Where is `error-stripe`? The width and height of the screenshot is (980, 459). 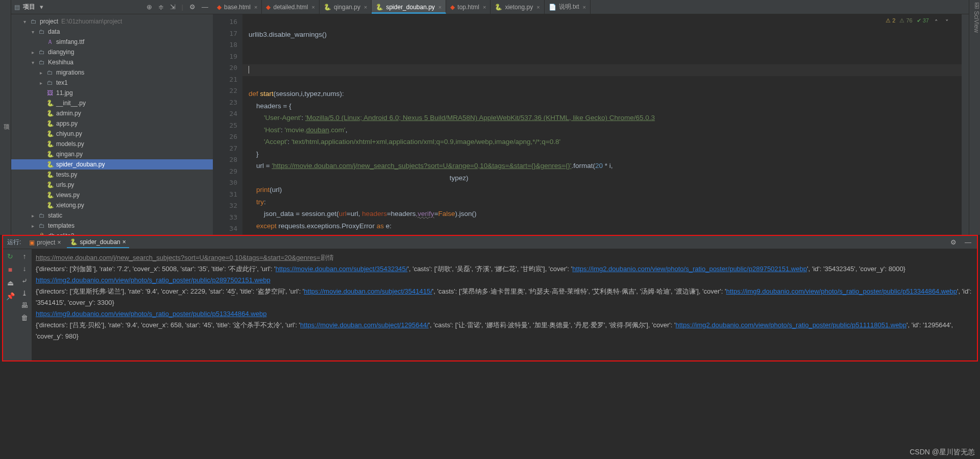 error-stripe is located at coordinates (965, 125).